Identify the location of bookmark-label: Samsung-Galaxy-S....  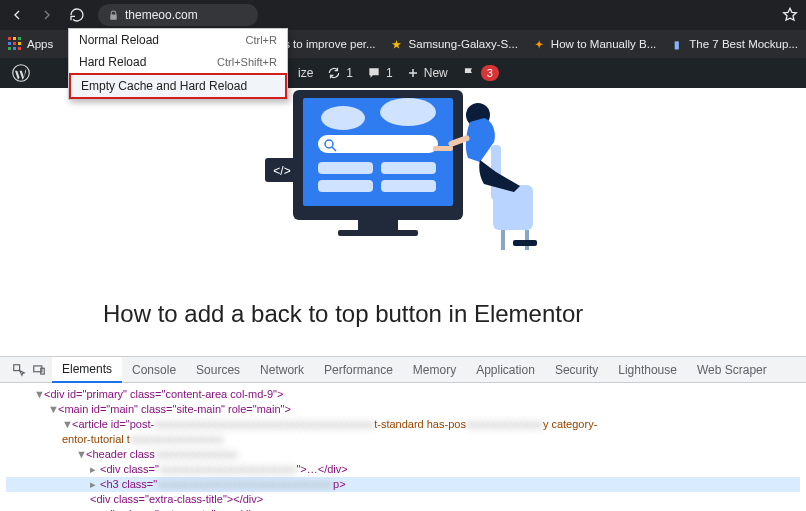
(464, 44).